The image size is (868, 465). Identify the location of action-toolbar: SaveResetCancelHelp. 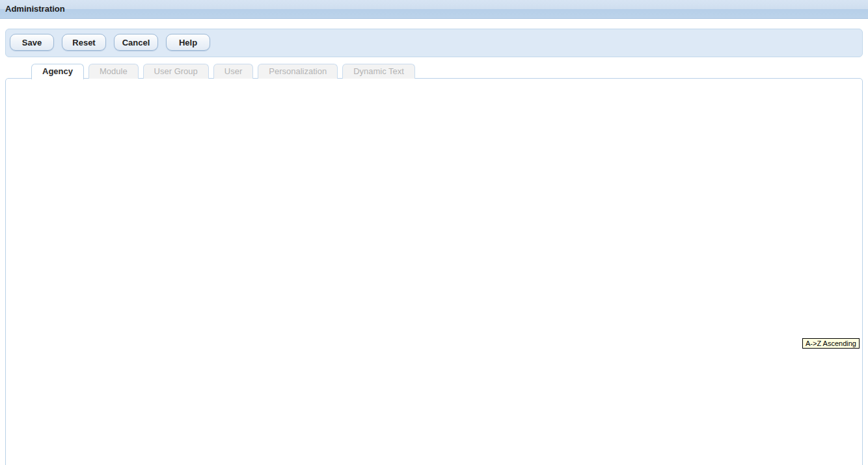
(434, 43).